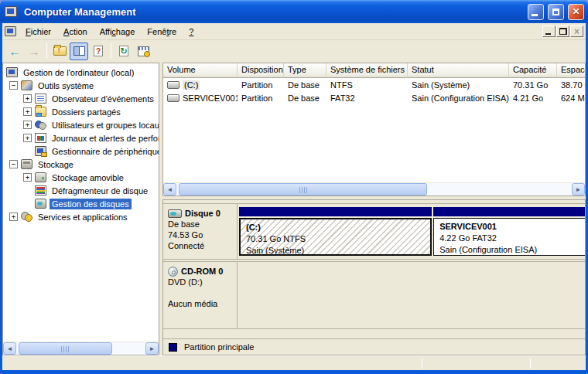  I want to click on column-header-disposition: Disposition, so click(261, 71).